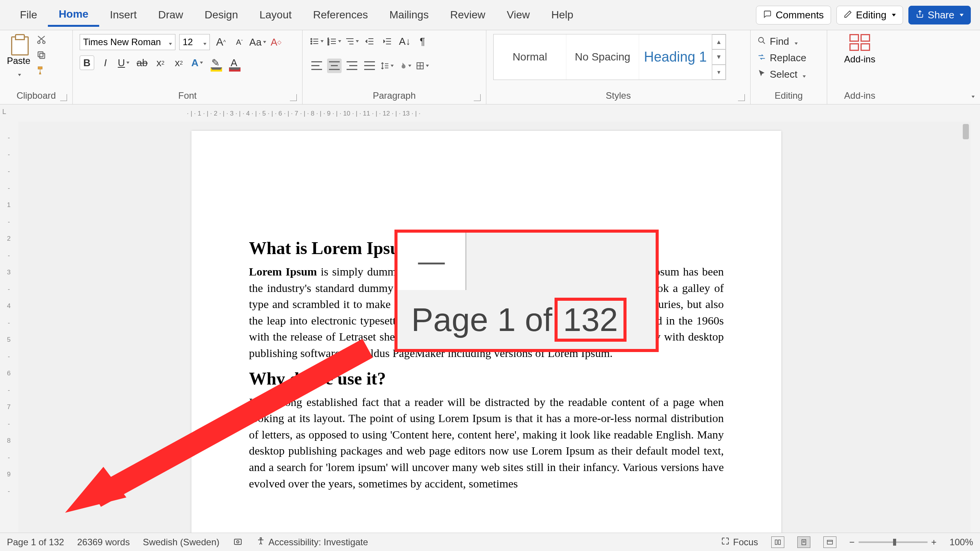 The height and width of the screenshot is (551, 980). Describe the element at coordinates (830, 542) in the screenshot. I see `web-layout-view-button` at that location.